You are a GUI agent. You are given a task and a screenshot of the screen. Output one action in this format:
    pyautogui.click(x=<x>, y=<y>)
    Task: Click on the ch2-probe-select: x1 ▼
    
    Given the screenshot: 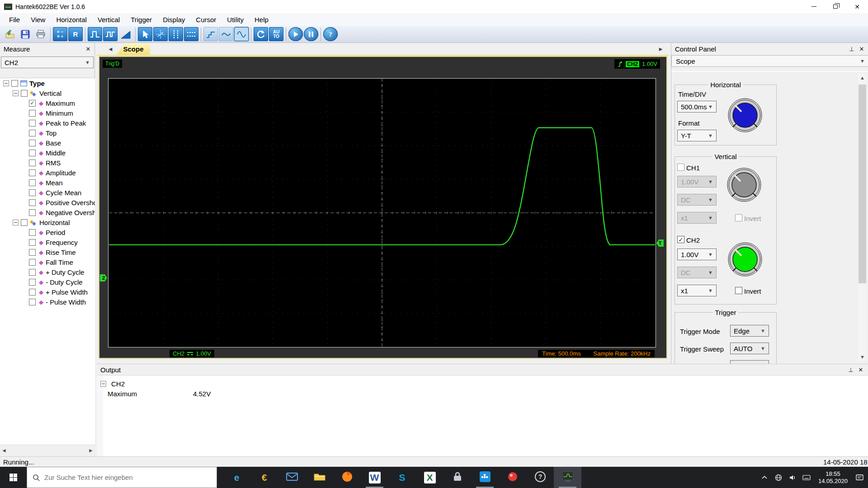 What is the action you would take?
    pyautogui.click(x=697, y=291)
    